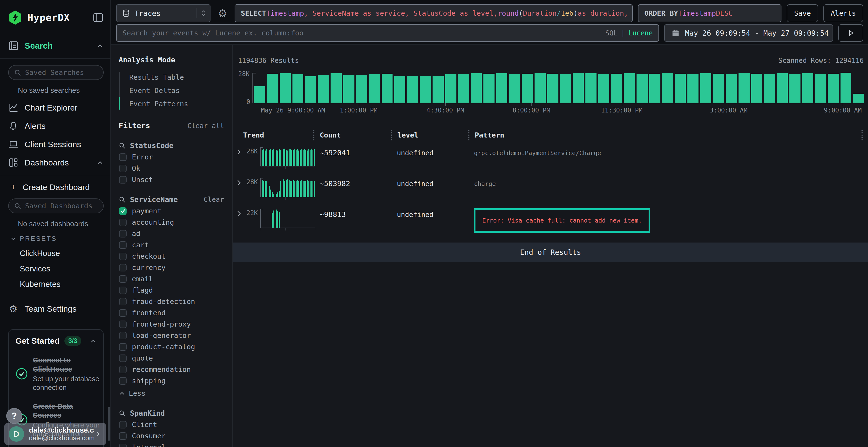  What do you see at coordinates (364, 33) in the screenshot?
I see `event-search-field` at bounding box center [364, 33].